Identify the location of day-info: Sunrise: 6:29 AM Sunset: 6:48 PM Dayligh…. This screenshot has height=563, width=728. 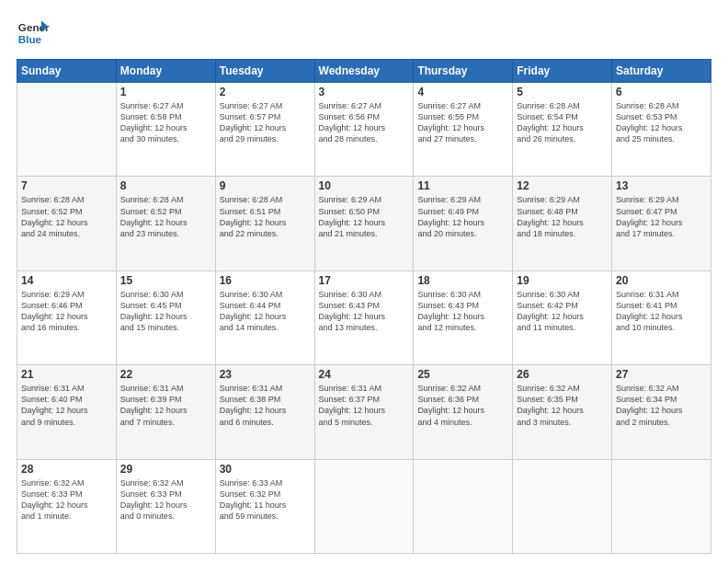
(563, 217).